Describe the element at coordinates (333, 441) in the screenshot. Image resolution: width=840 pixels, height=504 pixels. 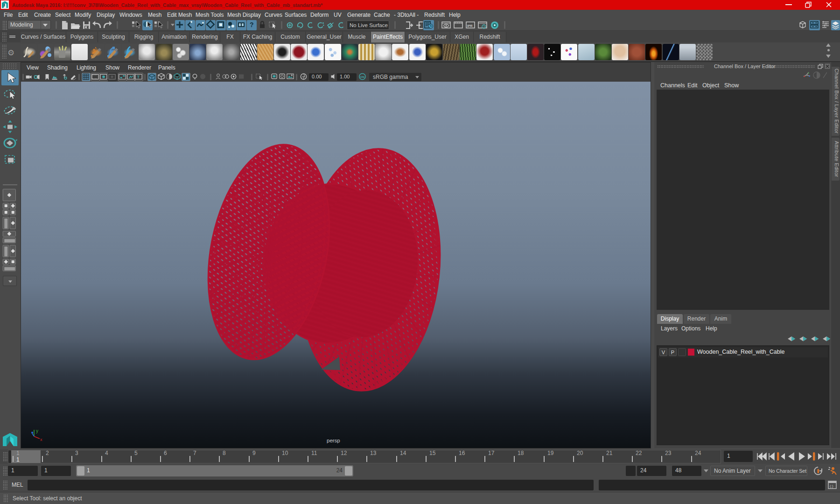
I see `svg-text: persp` at that location.